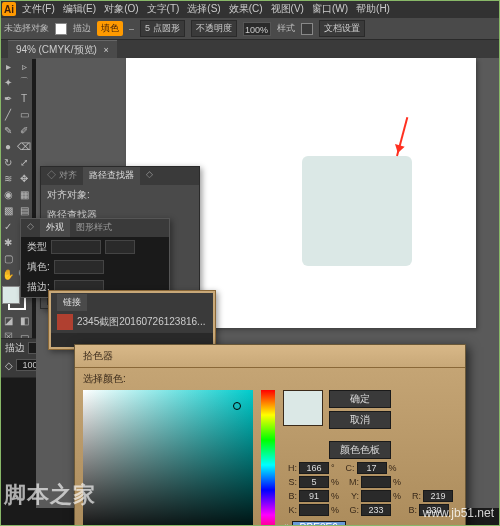 This screenshot has height=526, width=500. Describe the element at coordinates (95, 258) in the screenshot. I see `appearance-panel: ◇ 外观 图形样式 类型 填色: 描边:` at that location.